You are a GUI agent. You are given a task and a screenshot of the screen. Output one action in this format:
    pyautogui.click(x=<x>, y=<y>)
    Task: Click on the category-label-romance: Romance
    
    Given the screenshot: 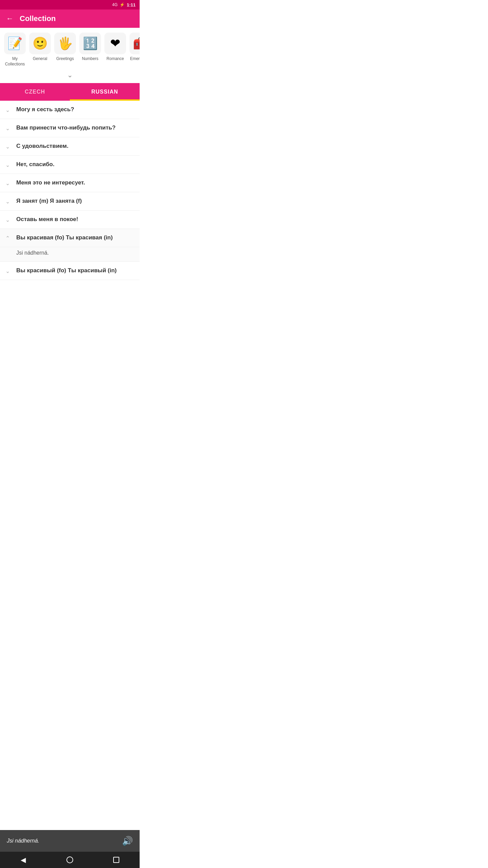 What is the action you would take?
    pyautogui.click(x=115, y=59)
    